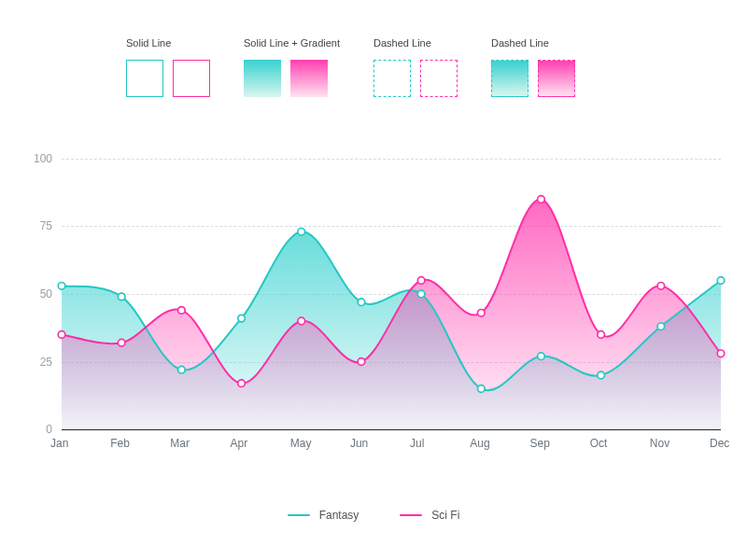  Describe the element at coordinates (168, 67) in the screenshot. I see `swatch-group-solid: Solid Line` at that location.